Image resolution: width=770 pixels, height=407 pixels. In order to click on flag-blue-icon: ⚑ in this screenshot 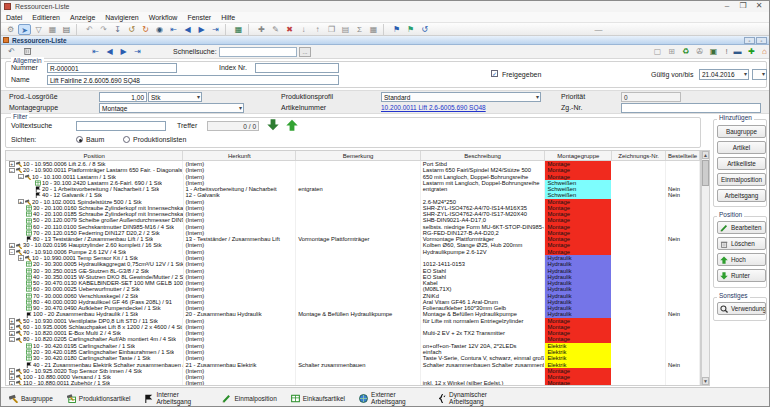, I will do `click(396, 30)`.